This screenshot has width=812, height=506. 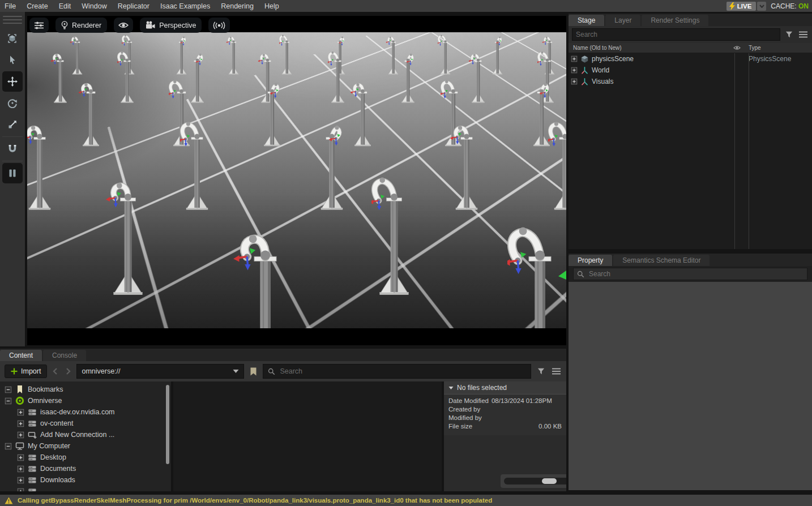 I want to click on tree-item-item, so click(x=86, y=488).